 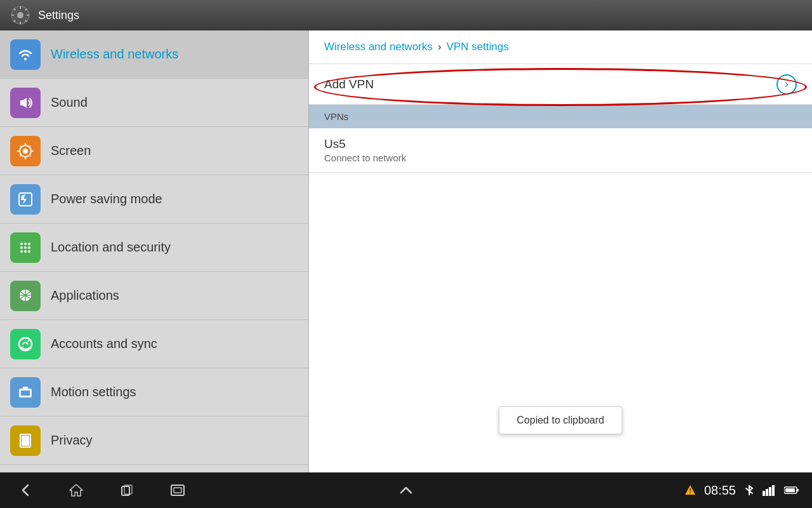 I want to click on sidebar-item-applications: Applications, so click(x=154, y=296).